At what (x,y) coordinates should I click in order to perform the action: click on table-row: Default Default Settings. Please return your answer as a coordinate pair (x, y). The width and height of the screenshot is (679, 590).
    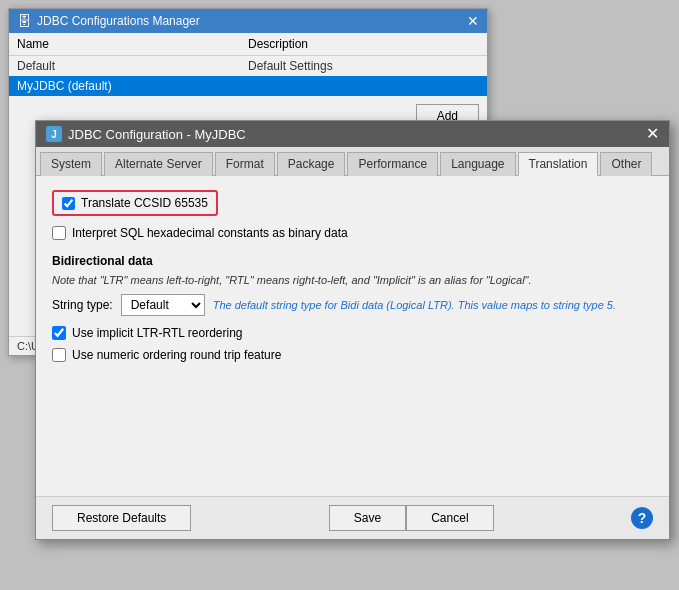
    Looking at the image, I should click on (248, 66).